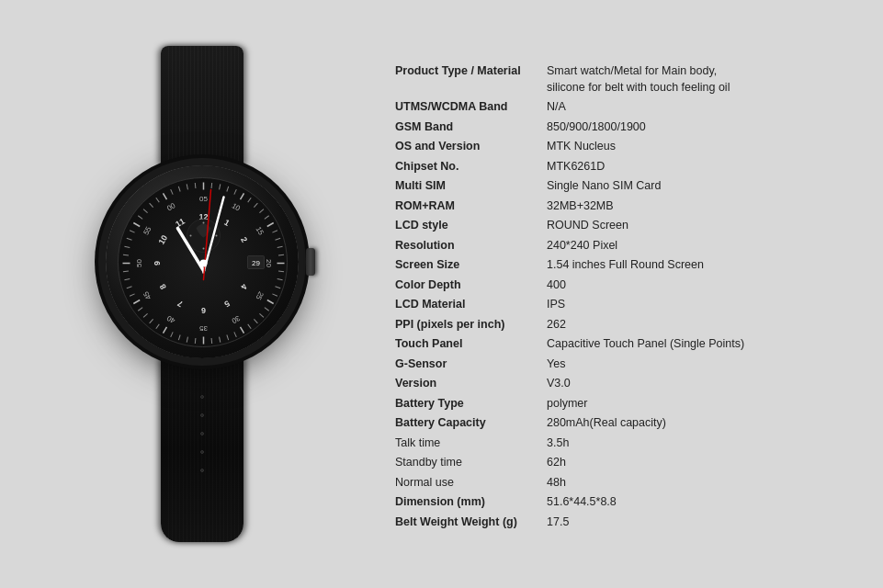 The width and height of the screenshot is (883, 588). Describe the element at coordinates (625, 424) in the screenshot. I see `spec-row-battery-capacity: Battery Capacity 280mAh(Real capacity)` at that location.